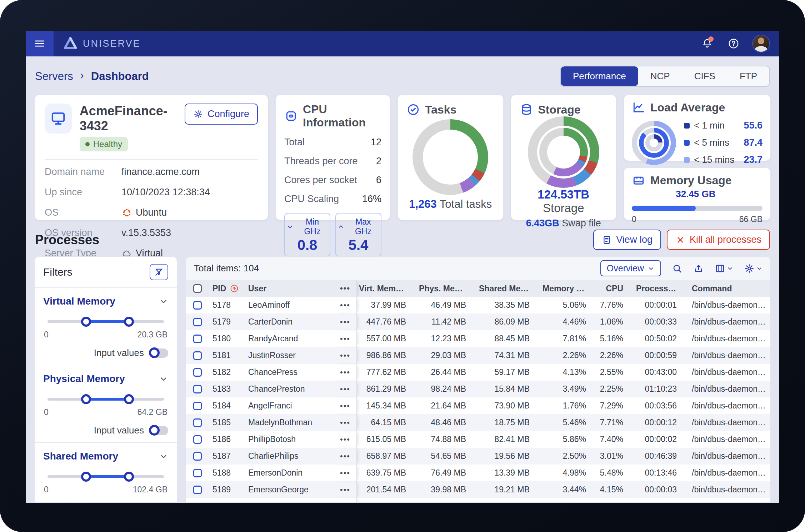 Image resolution: width=805 pixels, height=532 pixels. I want to click on search-icon, so click(677, 268).